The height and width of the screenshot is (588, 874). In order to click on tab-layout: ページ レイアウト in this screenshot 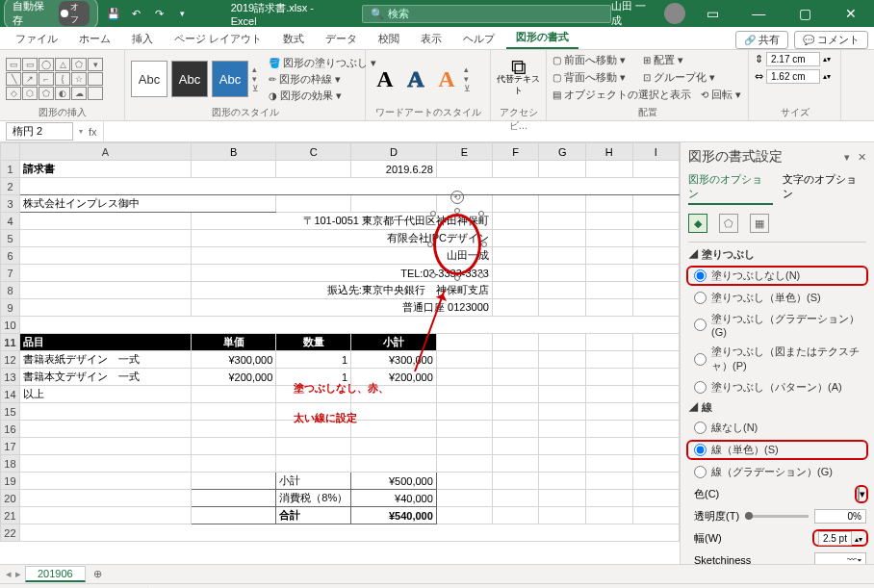, I will do `click(218, 38)`.